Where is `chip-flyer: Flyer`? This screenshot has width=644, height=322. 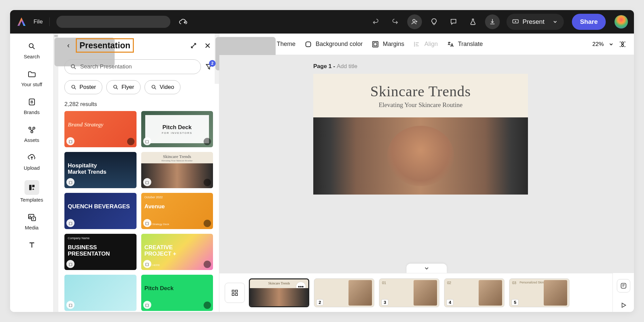
chip-flyer: Flyer is located at coordinates (123, 87).